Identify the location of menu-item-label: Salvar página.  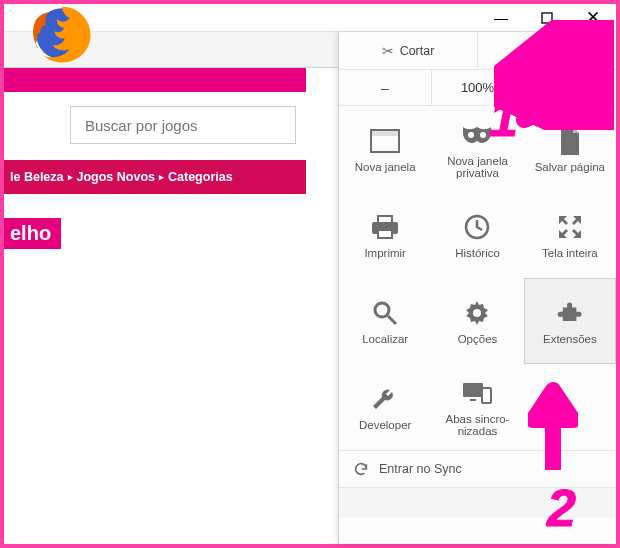
(570, 167).